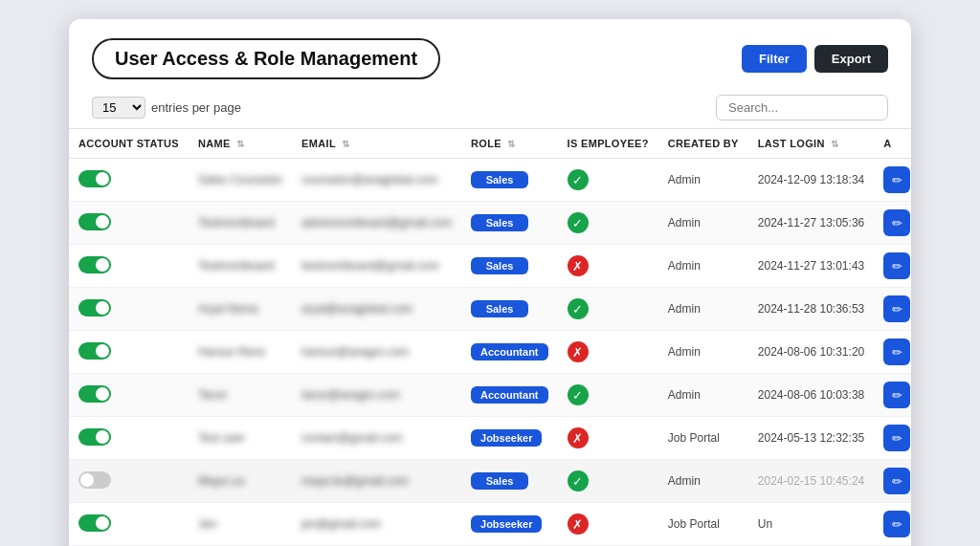  What do you see at coordinates (377, 266) in the screenshot?
I see `cell-email: testmontboard@gmail.com` at bounding box center [377, 266].